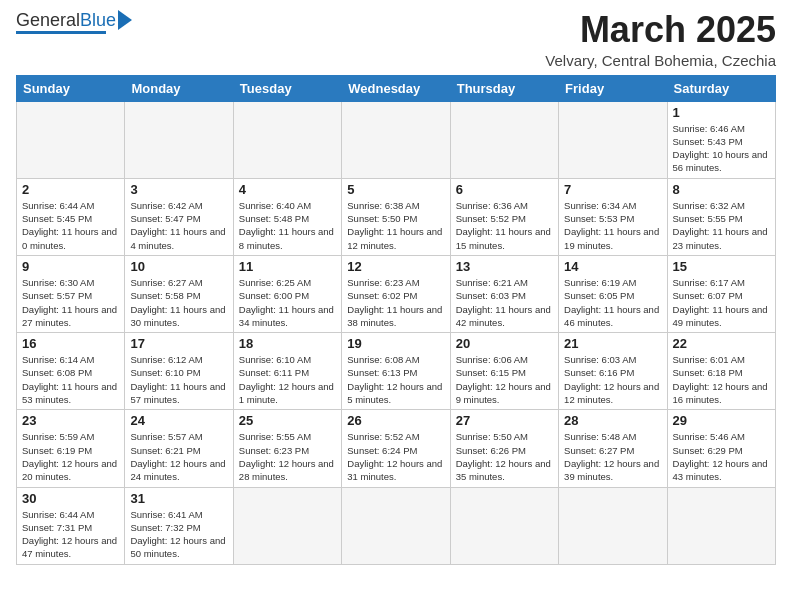  I want to click on col-monday: Monday, so click(179, 88).